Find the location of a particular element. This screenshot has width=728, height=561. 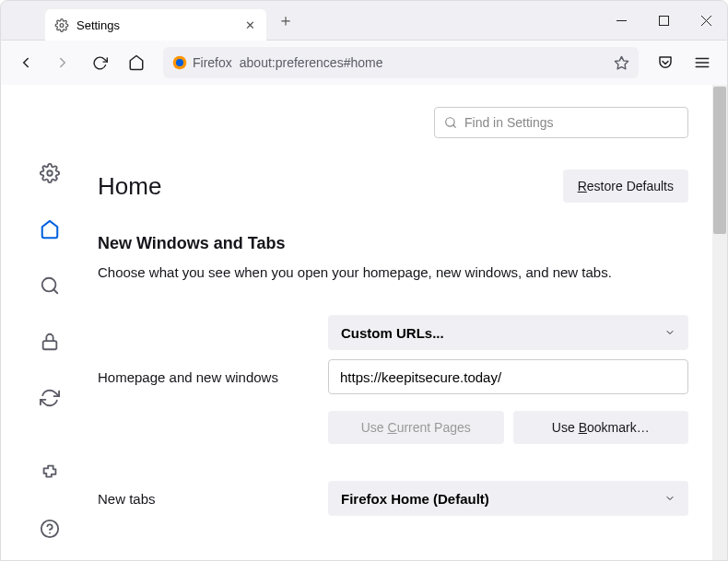

url-text: about:preferences#home is located at coordinates (311, 63).